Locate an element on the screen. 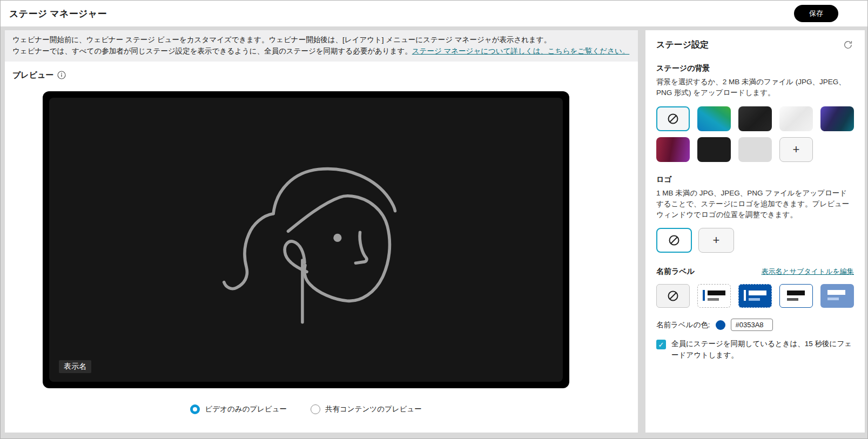 The height and width of the screenshot is (439, 868). sync-fadeout-text: 全員にステージを同期しているときは、15 秒後にフェードアウトします。 is located at coordinates (763, 350).